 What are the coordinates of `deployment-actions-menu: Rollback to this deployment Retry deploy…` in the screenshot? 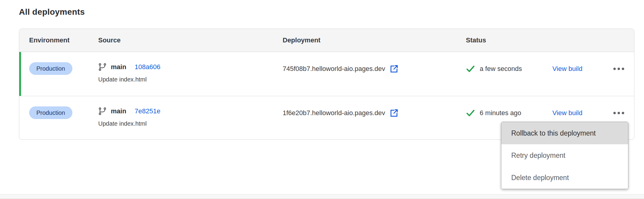 It's located at (565, 155).